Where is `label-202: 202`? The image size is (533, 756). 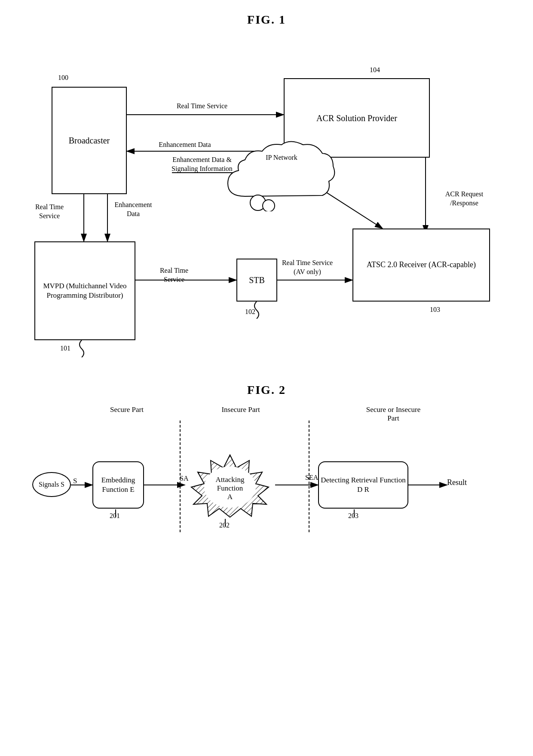 label-202: 202 is located at coordinates (224, 525).